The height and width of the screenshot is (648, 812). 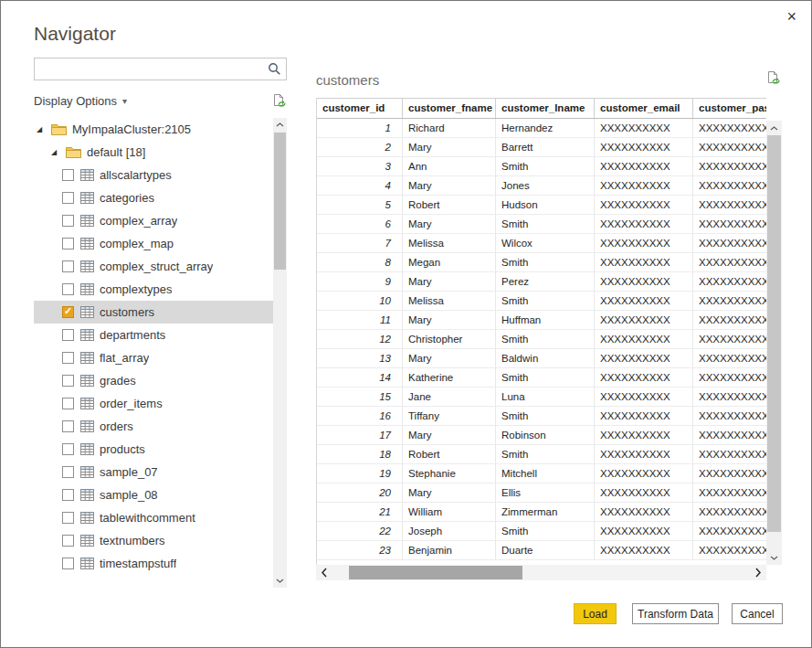 What do you see at coordinates (545, 108) in the screenshot?
I see `column-header-customer_lname: customer_lname` at bounding box center [545, 108].